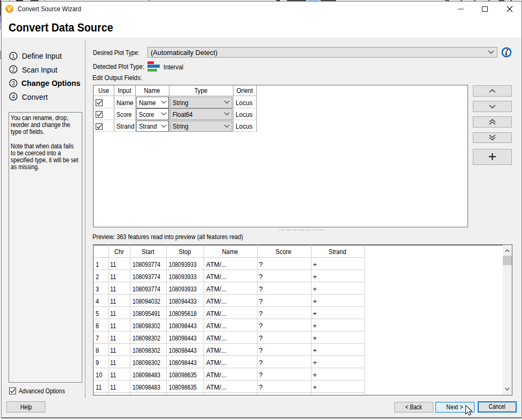 This screenshot has height=420, width=522. Describe the element at coordinates (13, 69) in the screenshot. I see `svg-text: 2` at that location.